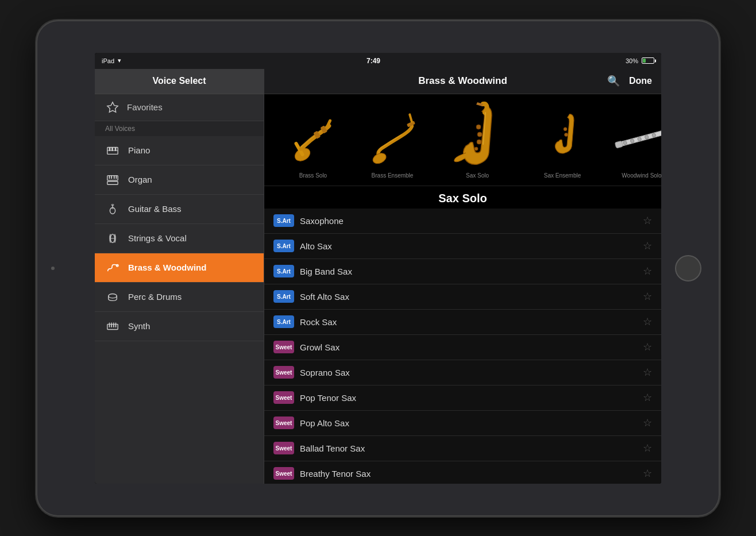 The image size is (756, 536). Describe the element at coordinates (179, 209) in the screenshot. I see `sidebar-item-guitar: Guitar & Bass` at that location.